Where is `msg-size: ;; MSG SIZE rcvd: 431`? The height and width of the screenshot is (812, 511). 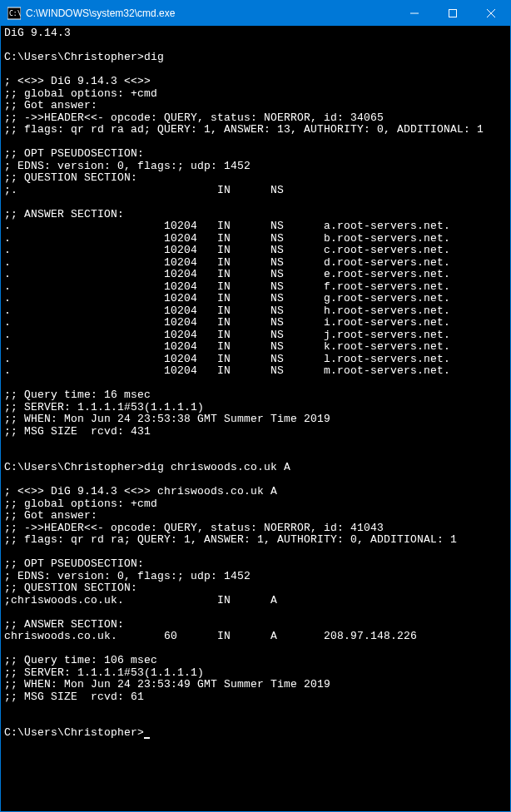 msg-size: ;; MSG SIZE rcvd: 431 is located at coordinates (77, 431).